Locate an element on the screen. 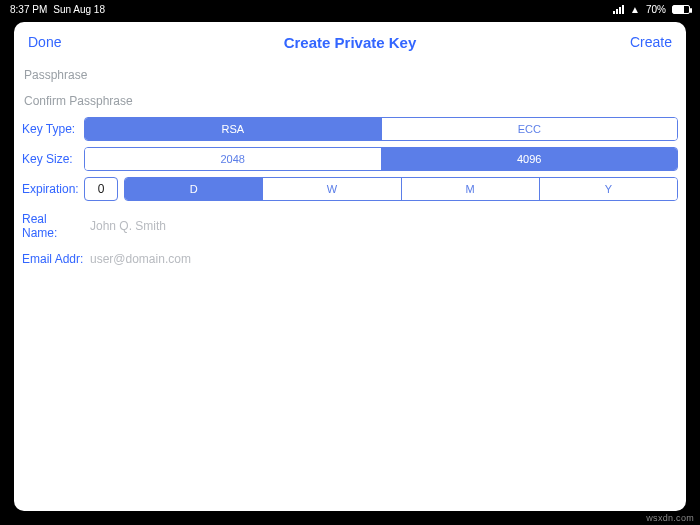  expiration-unit-d: D is located at coordinates (194, 189).